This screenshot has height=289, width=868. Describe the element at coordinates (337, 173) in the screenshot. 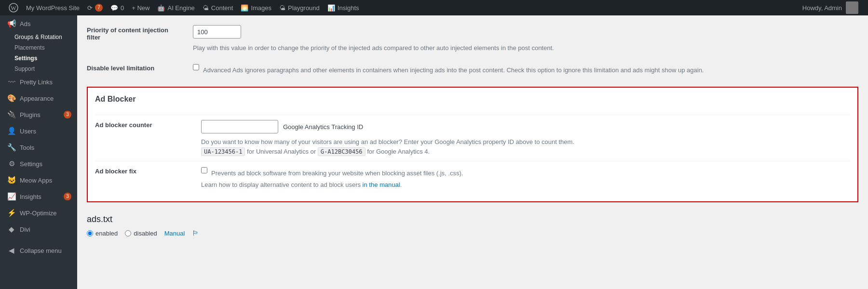

I see `adblocker-fix-description: Prevents ad block software from breaking…` at that location.